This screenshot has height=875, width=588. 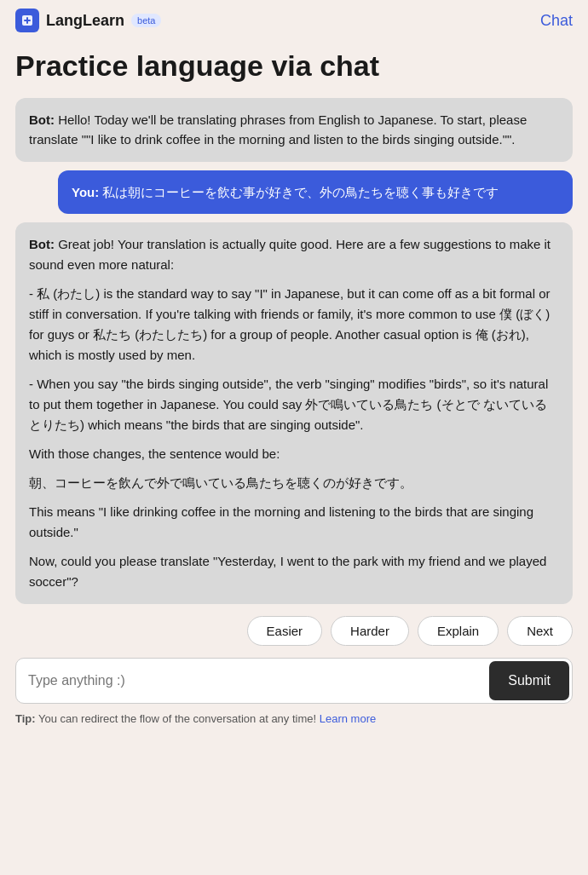 What do you see at coordinates (294, 572) in the screenshot?
I see `bot-next-prompt: Now, could you please translate "Yesterd…` at bounding box center [294, 572].